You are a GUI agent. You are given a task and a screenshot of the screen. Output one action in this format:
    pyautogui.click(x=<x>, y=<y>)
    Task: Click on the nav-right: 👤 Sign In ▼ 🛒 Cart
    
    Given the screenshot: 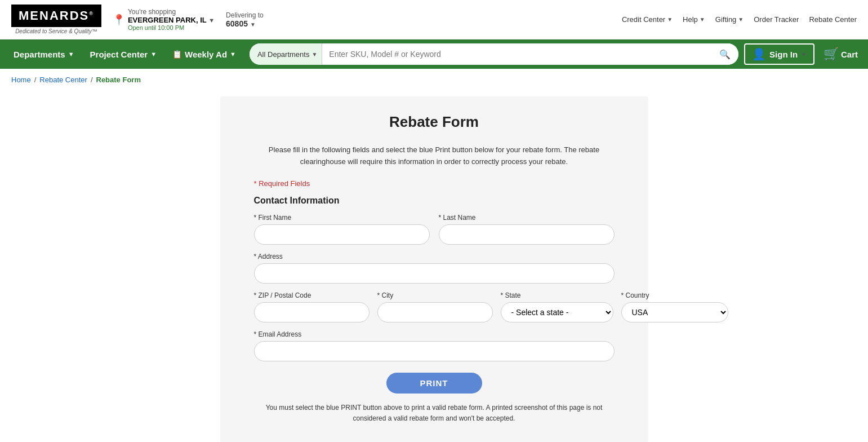 What is the action you would take?
    pyautogui.click(x=803, y=54)
    